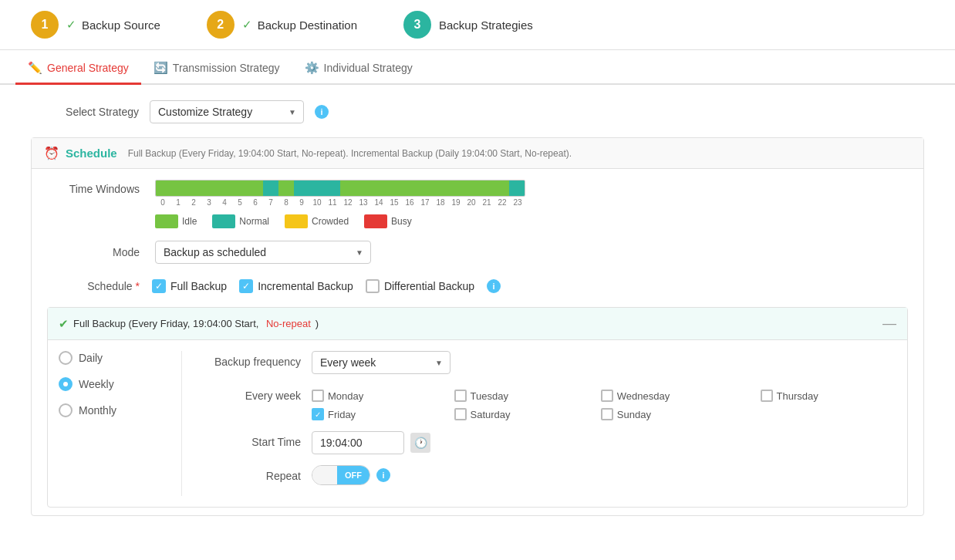 The height and width of the screenshot is (560, 955). I want to click on radio-monthly-label: Monthly, so click(97, 410).